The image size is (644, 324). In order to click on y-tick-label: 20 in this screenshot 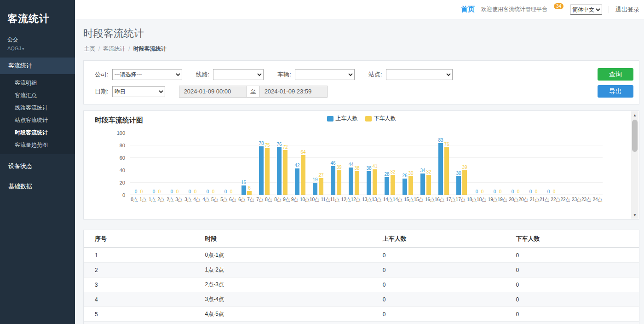, I will do `click(122, 183)`.